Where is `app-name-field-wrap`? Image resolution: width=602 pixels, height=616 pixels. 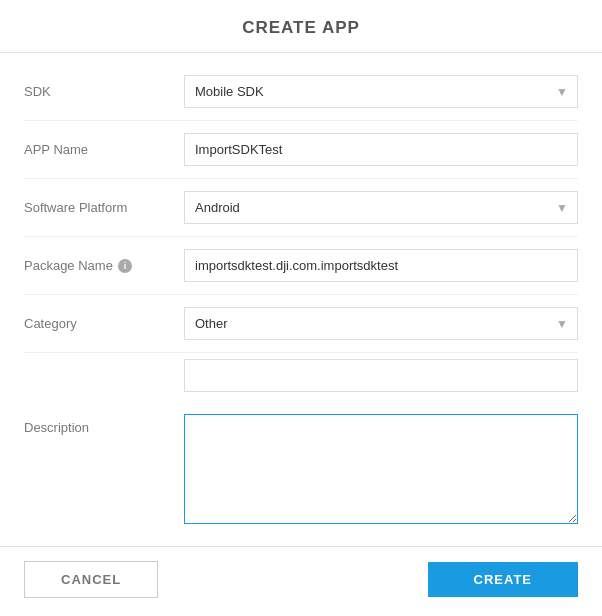
app-name-field-wrap is located at coordinates (381, 150).